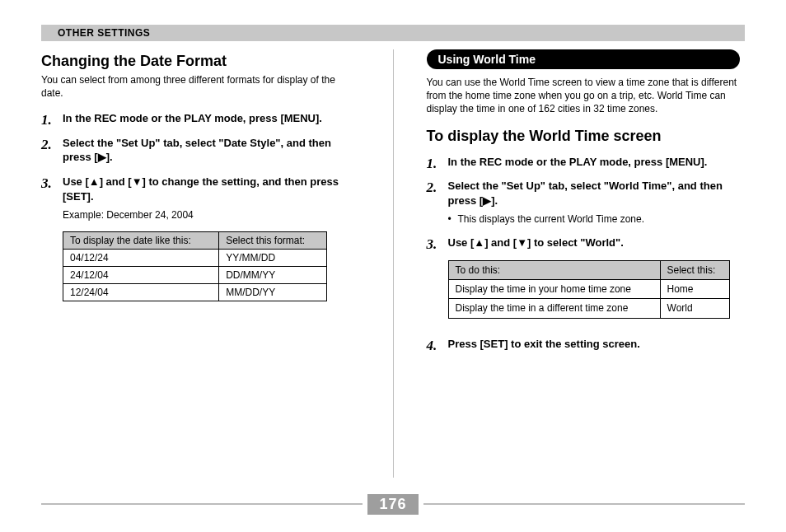 This screenshot has height=532, width=786. I want to click on table-cell: World, so click(695, 308).